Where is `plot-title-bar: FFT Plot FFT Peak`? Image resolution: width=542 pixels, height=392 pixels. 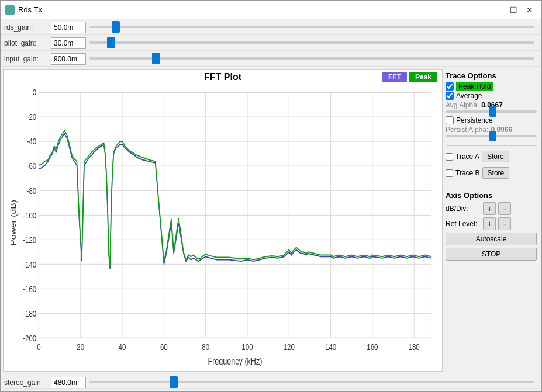 plot-title-bar: FFT Plot FFT Peak is located at coordinates (223, 77).